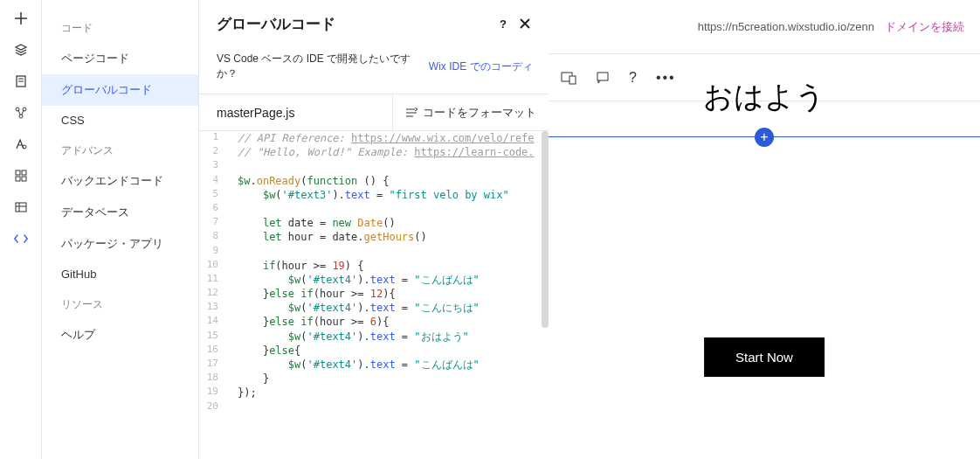 The height and width of the screenshot is (459, 980). What do you see at coordinates (255, 113) in the screenshot?
I see `filename-label: masterPage.js` at bounding box center [255, 113].